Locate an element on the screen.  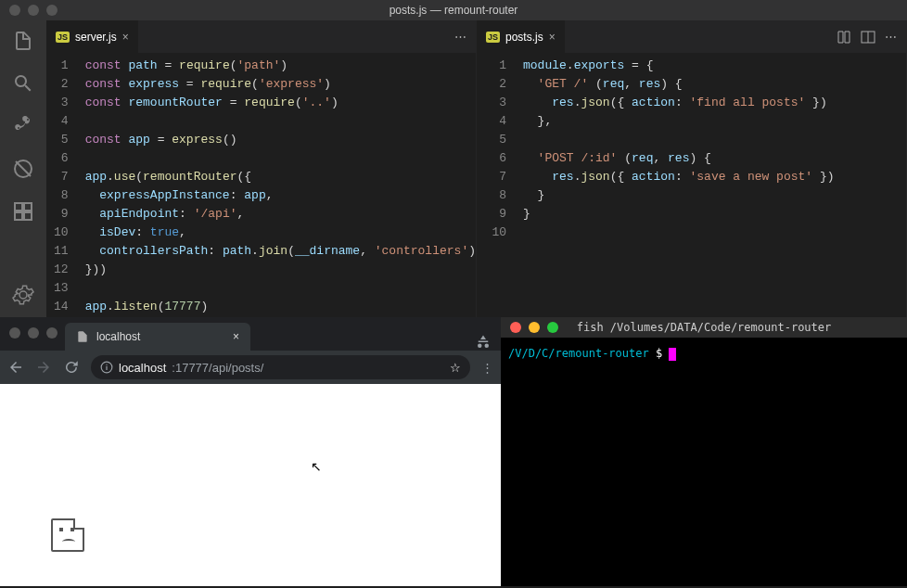
browser-tab: localhost × is located at coordinates (158, 337).